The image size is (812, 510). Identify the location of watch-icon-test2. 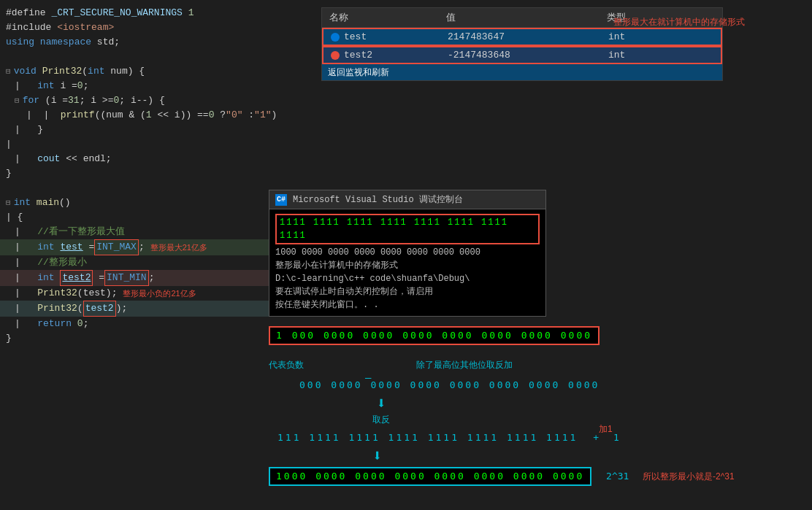
(335, 55).